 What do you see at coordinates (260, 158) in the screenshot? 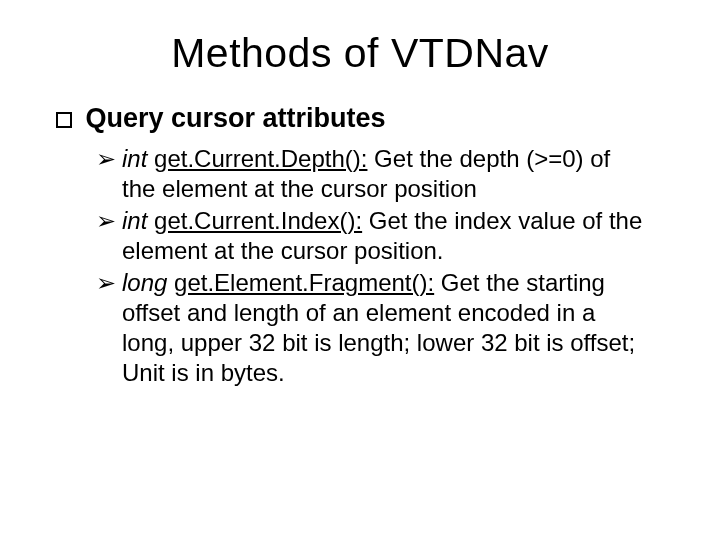
I see `method-name: get.Current.Depth():` at bounding box center [260, 158].